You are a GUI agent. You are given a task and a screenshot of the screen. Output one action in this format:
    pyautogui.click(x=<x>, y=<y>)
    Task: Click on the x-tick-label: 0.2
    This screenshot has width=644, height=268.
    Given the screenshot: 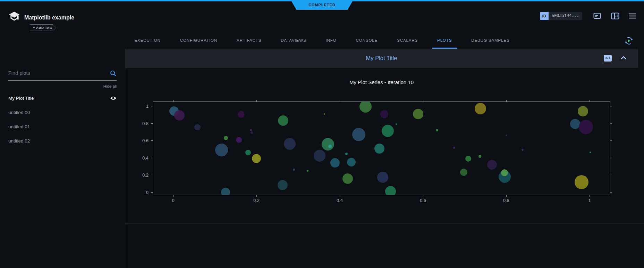 What is the action you would take?
    pyautogui.click(x=256, y=200)
    